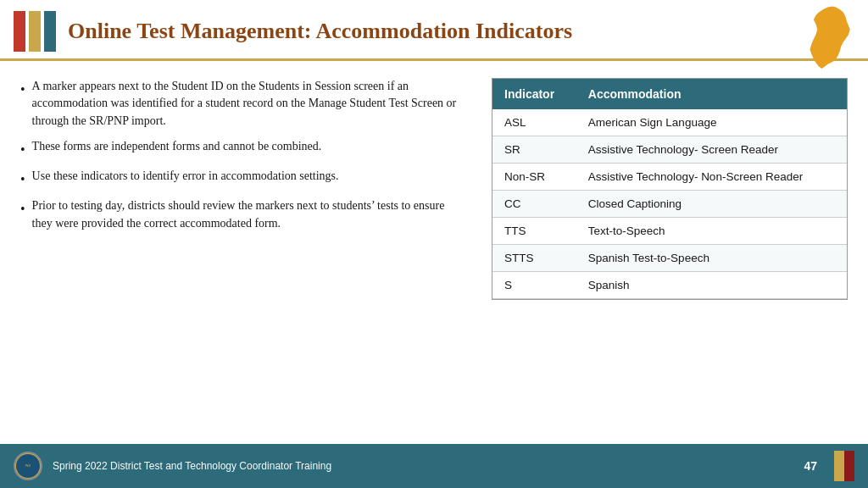  I want to click on footer-bar-red, so click(849, 466).